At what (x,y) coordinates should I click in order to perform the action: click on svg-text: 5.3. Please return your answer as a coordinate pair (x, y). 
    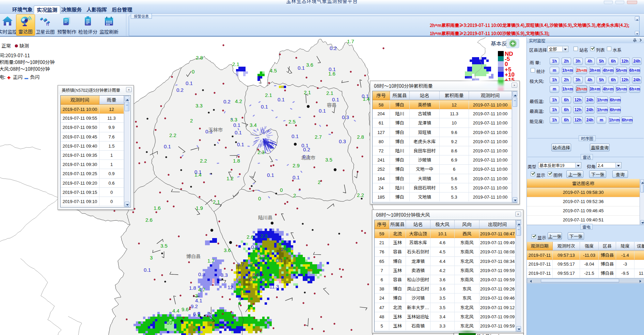
    Looking at the image, I should click on (253, 279).